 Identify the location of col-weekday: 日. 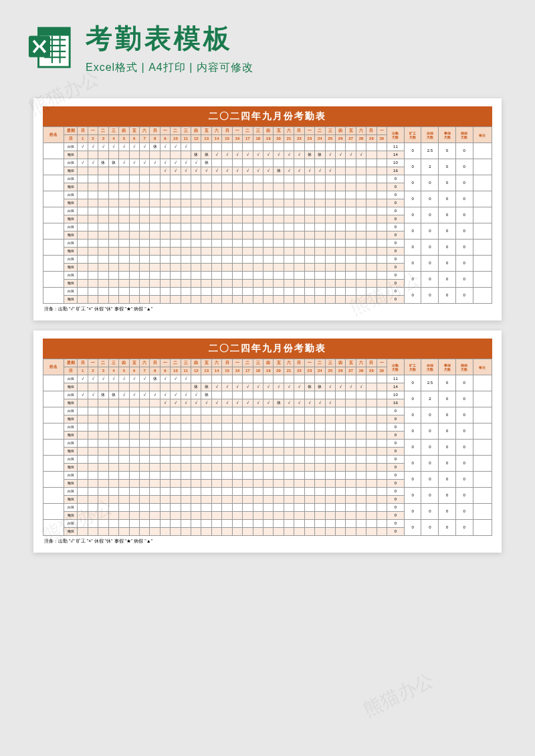
(83, 131).